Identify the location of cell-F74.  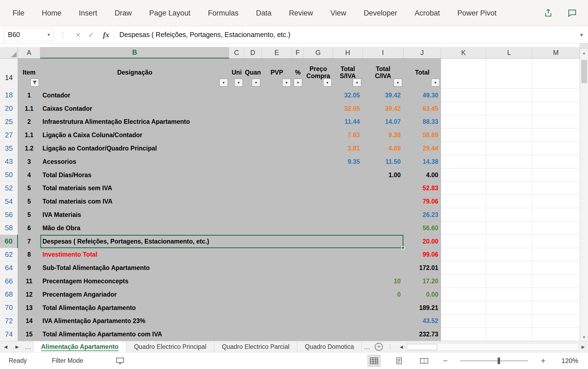
(298, 334).